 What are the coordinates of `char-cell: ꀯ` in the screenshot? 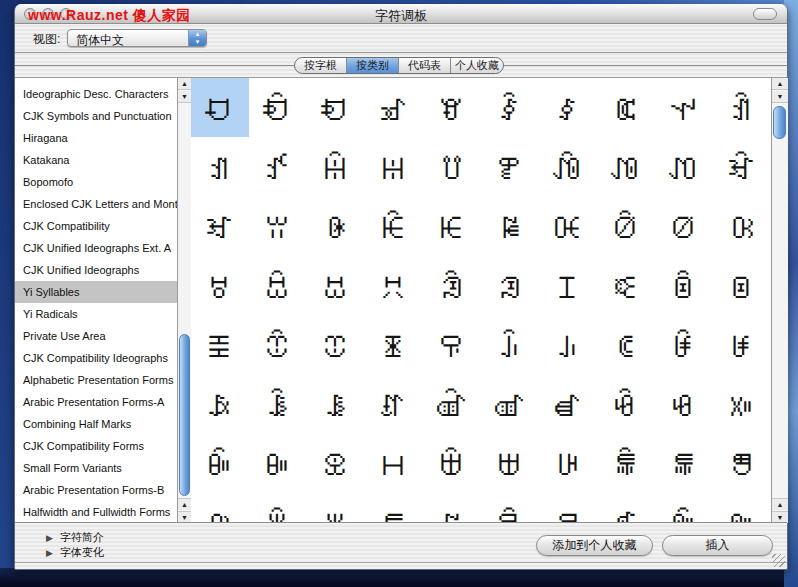 It's located at (626, 344).